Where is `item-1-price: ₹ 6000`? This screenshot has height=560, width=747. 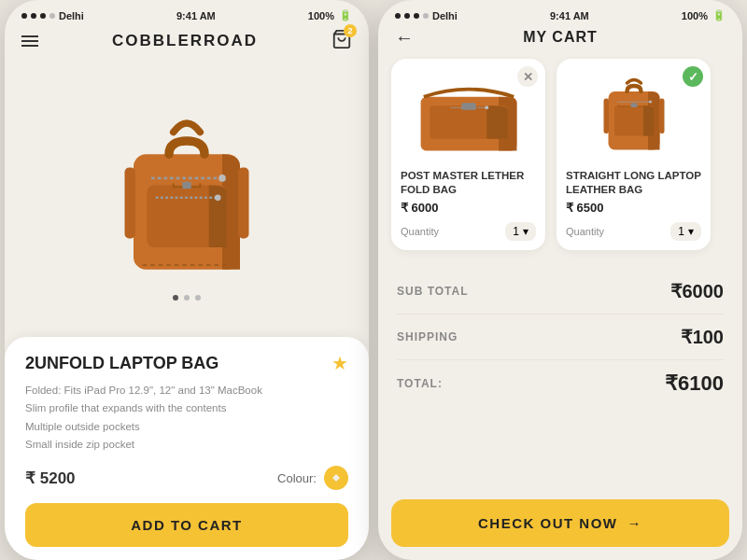 item-1-price: ₹ 6000 is located at coordinates (469, 207).